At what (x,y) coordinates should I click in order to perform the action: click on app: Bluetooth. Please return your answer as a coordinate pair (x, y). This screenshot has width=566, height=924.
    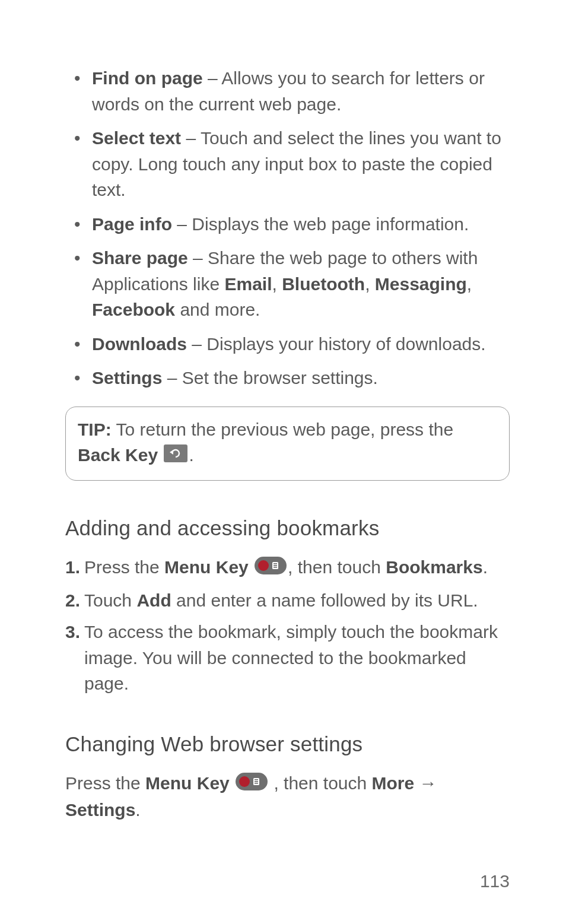
    Looking at the image, I should click on (323, 284).